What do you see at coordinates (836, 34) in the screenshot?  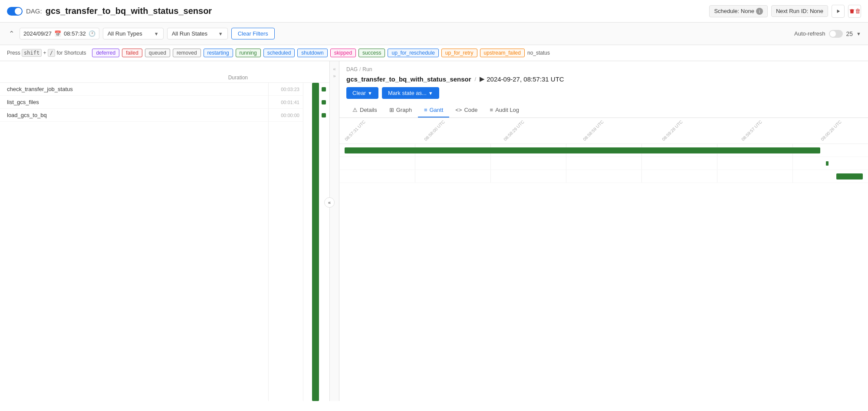 I see `auto-refresh-toggle` at bounding box center [836, 34].